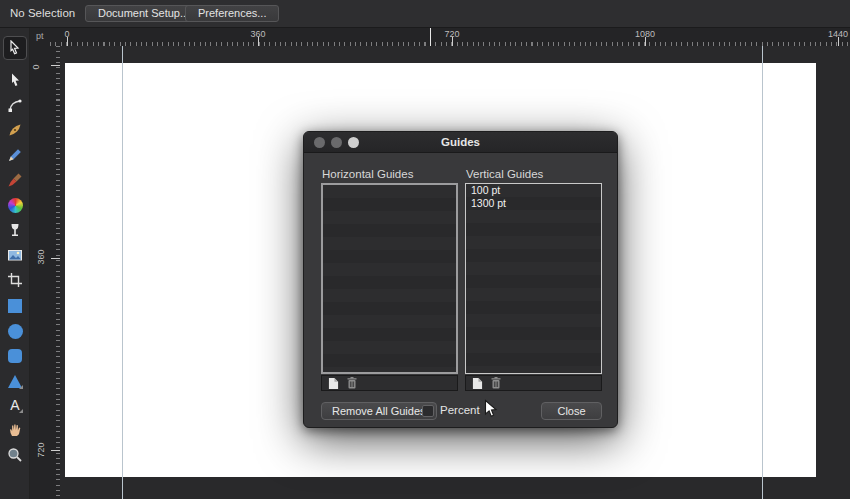 The image size is (850, 499). Describe the element at coordinates (15, 80) in the screenshot. I see `node-arrow-icon` at that location.